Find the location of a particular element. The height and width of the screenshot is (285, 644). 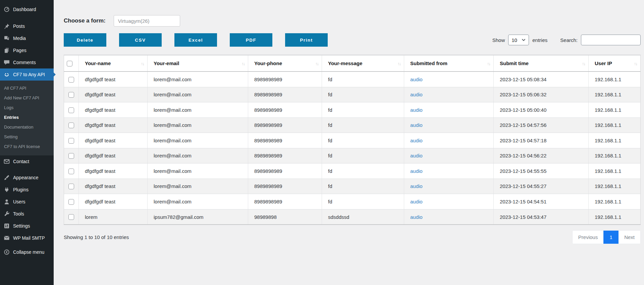

sidebar-item-media: Media is located at coordinates (27, 38).